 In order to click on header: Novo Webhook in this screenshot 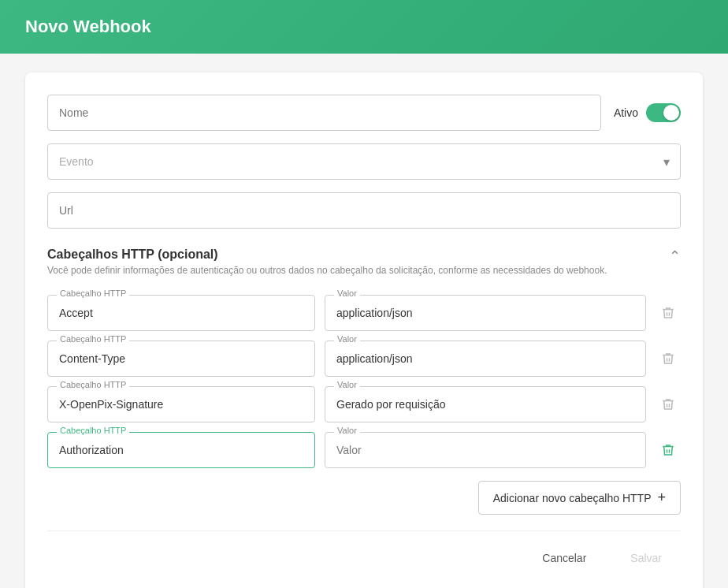, I will do `click(364, 27)`.